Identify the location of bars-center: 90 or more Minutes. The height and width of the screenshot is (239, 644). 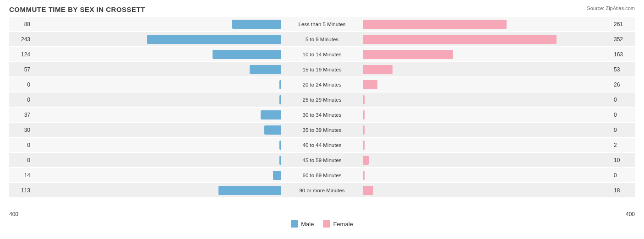
(322, 190).